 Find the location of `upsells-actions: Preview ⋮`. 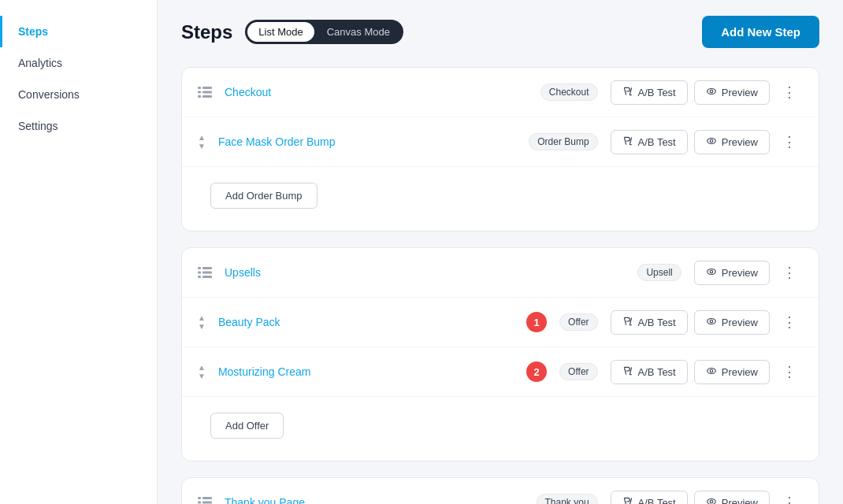

upsells-actions: Preview ⋮ is located at coordinates (748, 272).